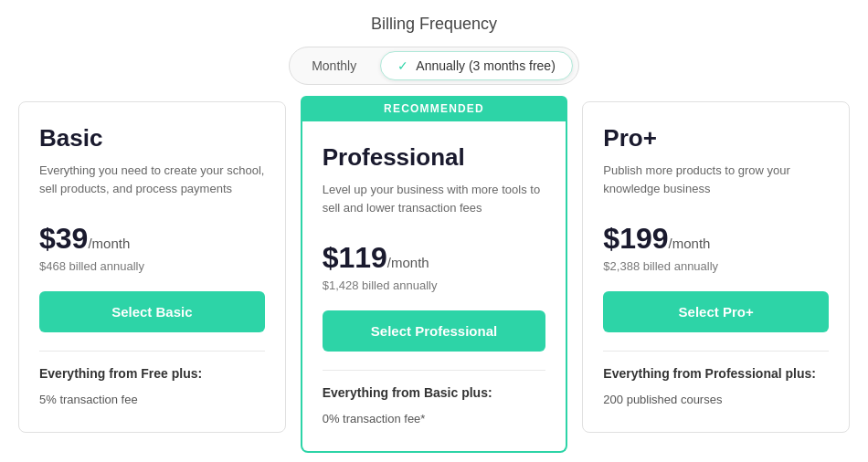 This screenshot has width=868, height=462. Describe the element at coordinates (716, 267) in the screenshot. I see `plan-proplus-billed: $2,388 billed annually` at that location.